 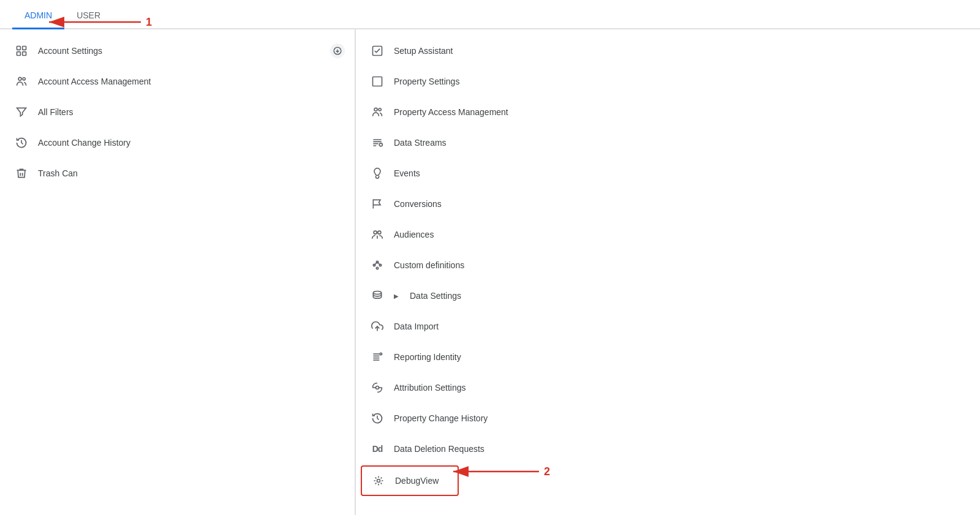 What do you see at coordinates (377, 51) in the screenshot?
I see `check-box-icon` at bounding box center [377, 51].